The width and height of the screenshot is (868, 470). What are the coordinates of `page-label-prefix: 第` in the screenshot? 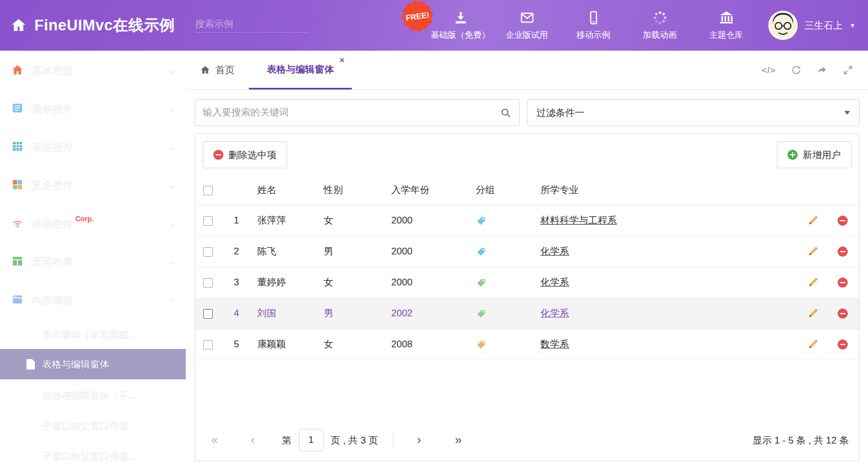 It's located at (287, 440).